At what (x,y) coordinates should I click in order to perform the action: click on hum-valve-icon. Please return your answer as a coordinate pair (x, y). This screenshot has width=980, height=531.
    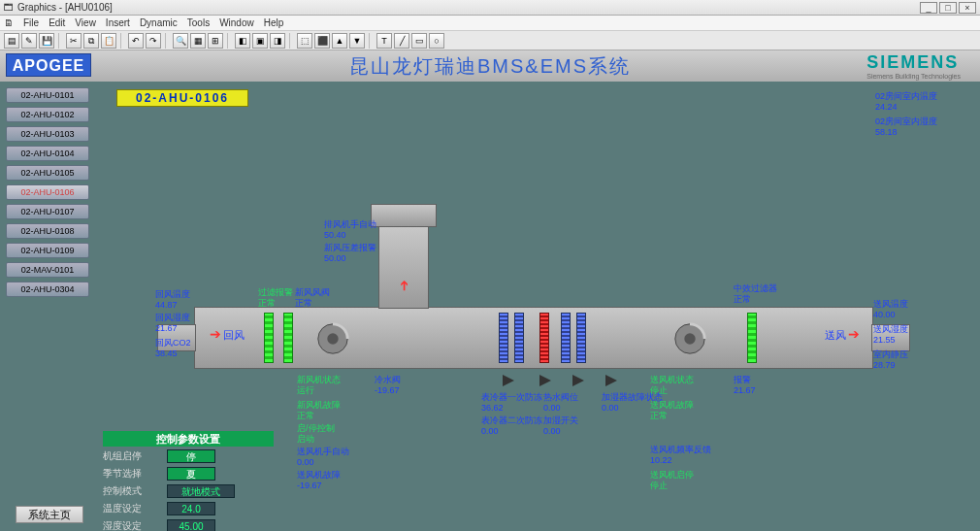
    Looking at the image, I should click on (578, 381).